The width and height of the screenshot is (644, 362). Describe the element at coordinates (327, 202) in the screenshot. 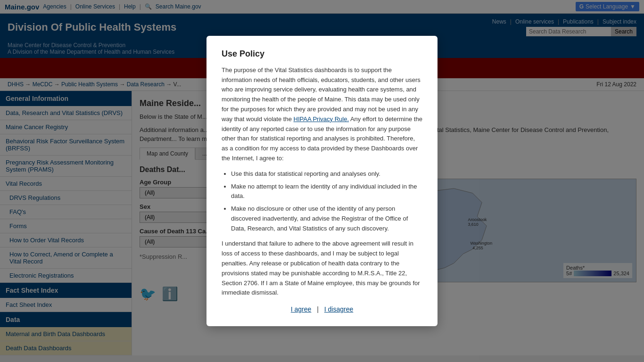

I see `modal-bullet-list: Use this data for statistical reporting …` at that location.